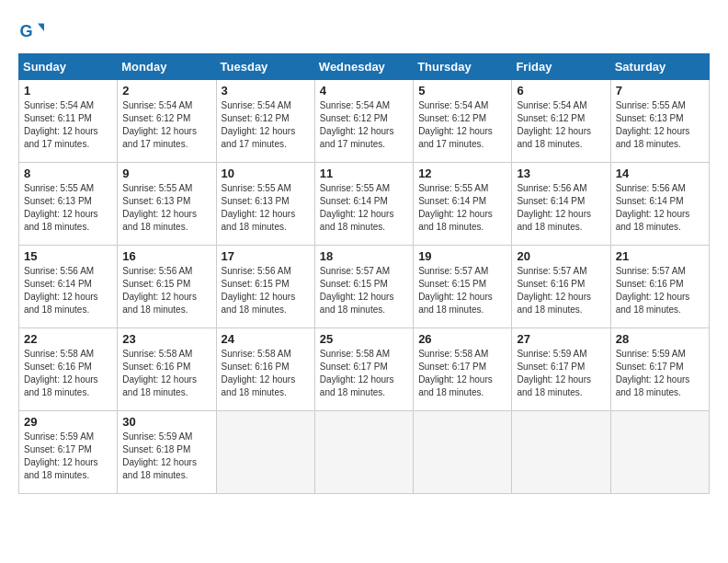  What do you see at coordinates (167, 287) in the screenshot?
I see `calendar-cell: 16Sunrise: 5:56 AMSunset: 6:15 PMDayligh…` at bounding box center [167, 287].